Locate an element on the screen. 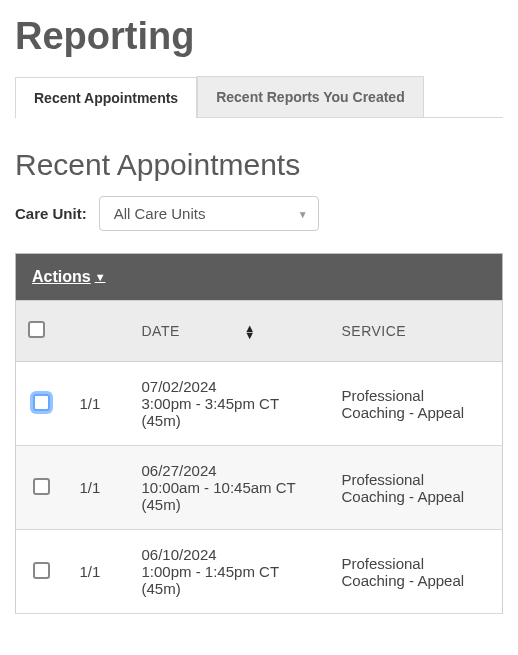 This screenshot has height=655, width=518. care-unit-select: All Care Units ▼ is located at coordinates (209, 214).